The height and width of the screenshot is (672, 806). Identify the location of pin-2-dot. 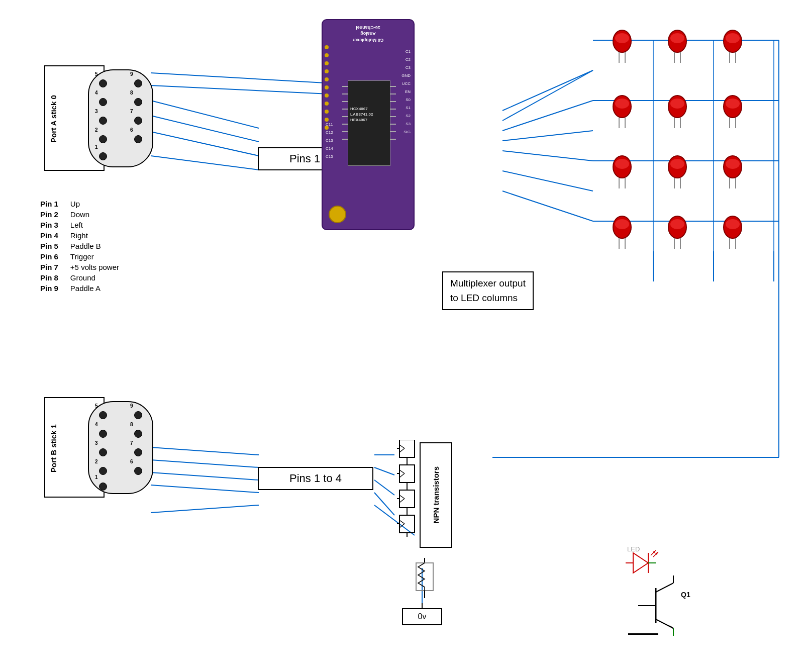
(103, 139).